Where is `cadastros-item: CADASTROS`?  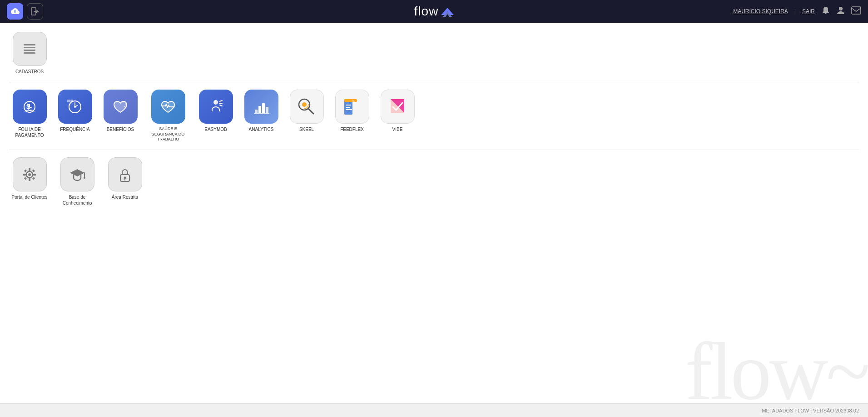
cadastros-item: CADASTROS is located at coordinates (30, 53).